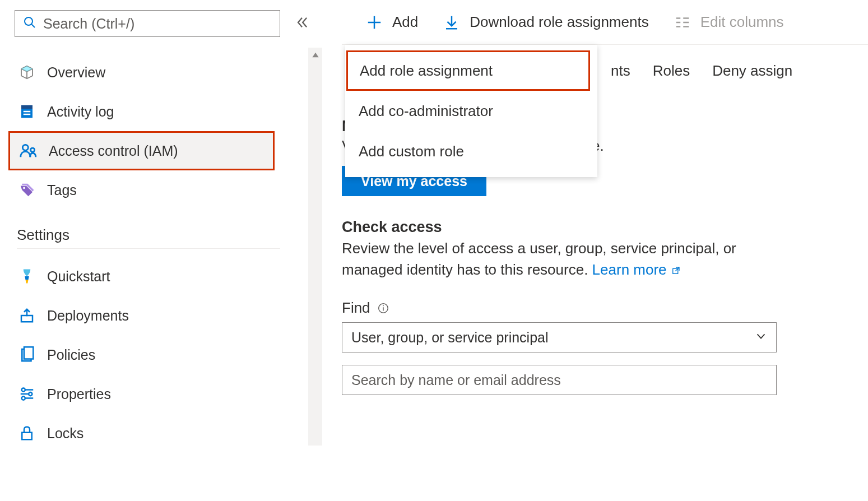 Image resolution: width=868 pixels, height=501 pixels. What do you see at coordinates (148, 249) in the screenshot?
I see `divider` at bounding box center [148, 249].